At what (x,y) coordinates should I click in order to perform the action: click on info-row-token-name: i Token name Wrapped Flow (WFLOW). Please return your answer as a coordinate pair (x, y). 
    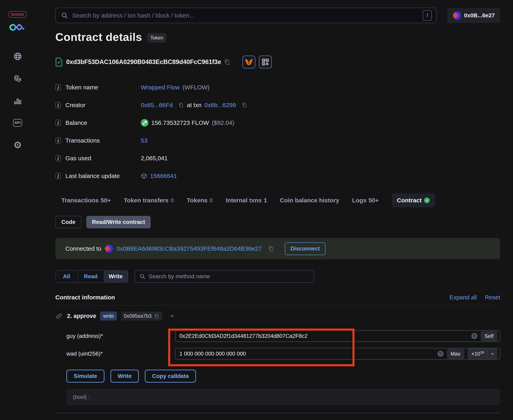
    Looking at the image, I should click on (278, 88).